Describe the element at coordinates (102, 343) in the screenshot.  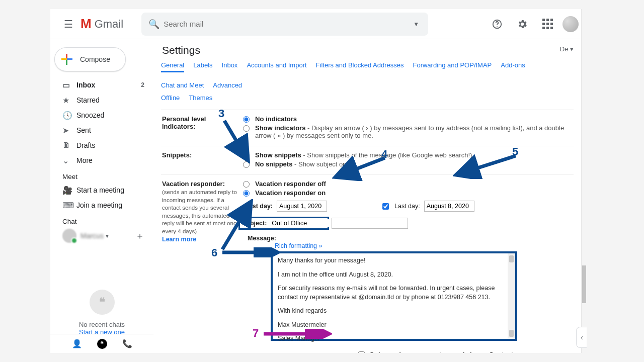
I see `sidebar-footer: 👤 ❝ 📞` at that location.